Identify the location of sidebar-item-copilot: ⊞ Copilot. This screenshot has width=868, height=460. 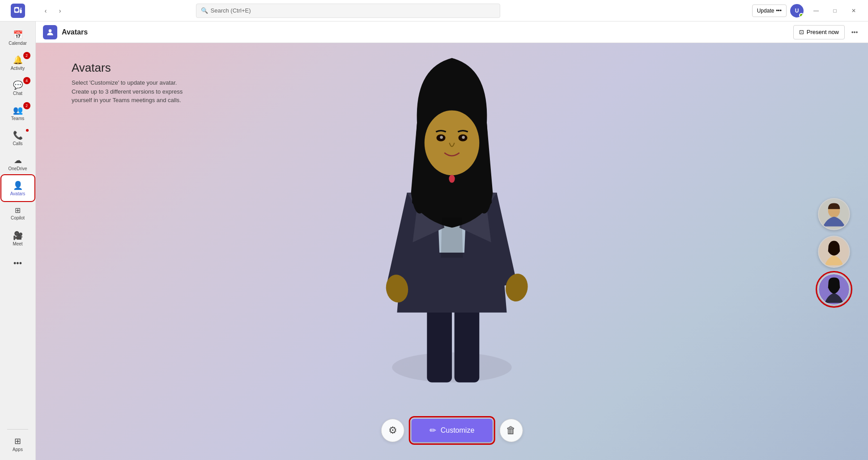
(18, 213).